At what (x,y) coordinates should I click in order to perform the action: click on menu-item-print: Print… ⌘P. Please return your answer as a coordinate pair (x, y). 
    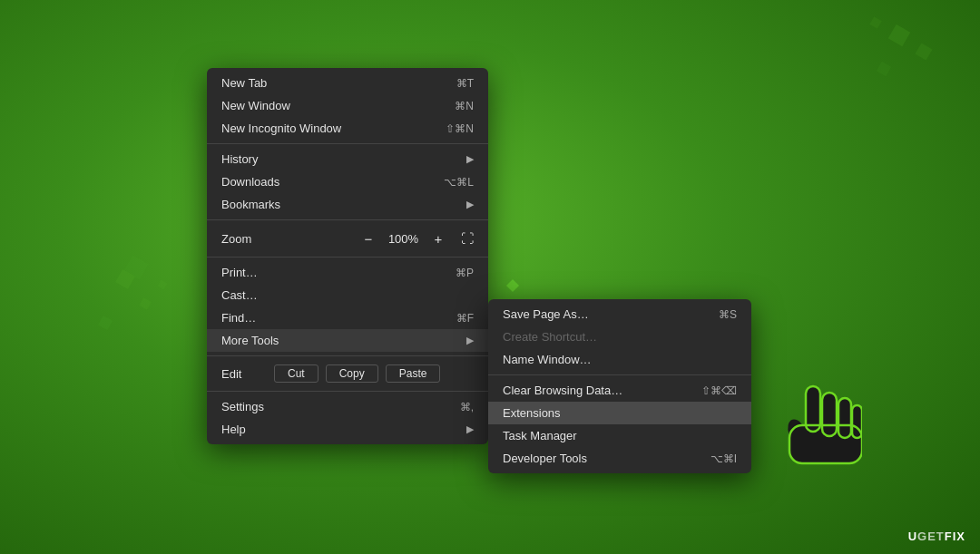
    Looking at the image, I should click on (348, 272).